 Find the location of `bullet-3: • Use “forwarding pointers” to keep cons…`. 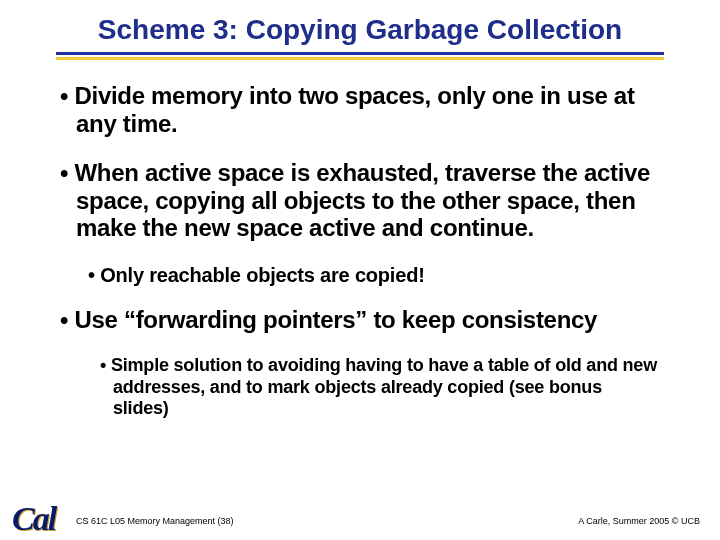

bullet-3: • Use “forwarding pointers” to keep cons… is located at coordinates (366, 320).